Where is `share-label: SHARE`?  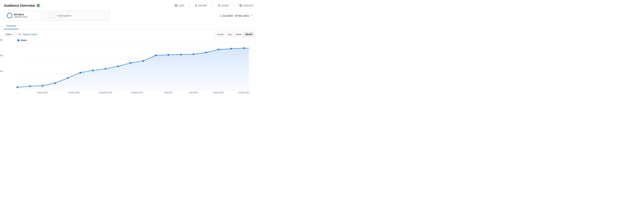
share-label: SHARE is located at coordinates (225, 6).